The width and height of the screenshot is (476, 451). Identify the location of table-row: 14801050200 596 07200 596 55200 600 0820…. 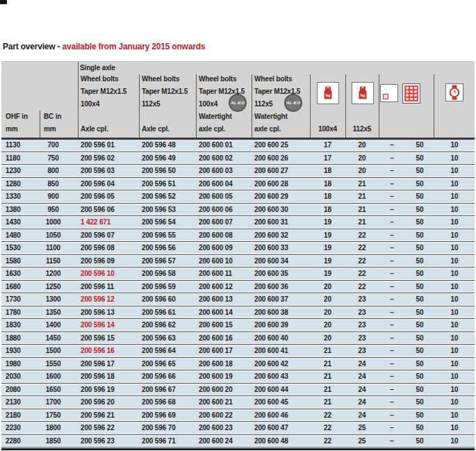
(238, 236).